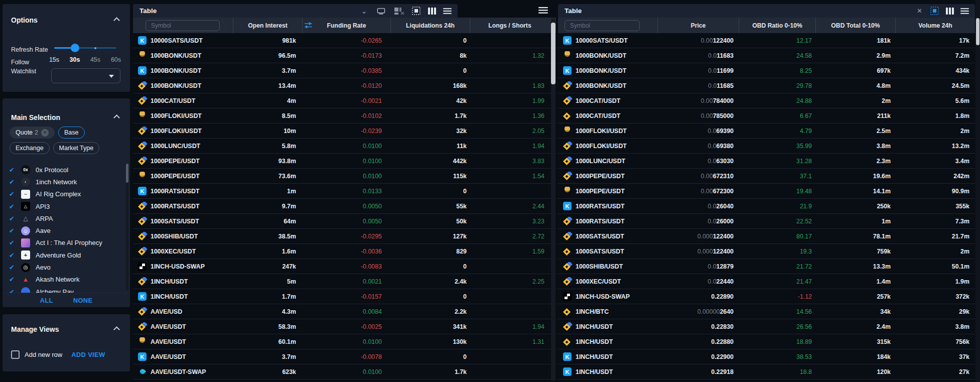 The height and width of the screenshot is (382, 980). What do you see at coordinates (855, 25) in the screenshot?
I see `obd-total-header: OBD Total 0-10%` at bounding box center [855, 25].